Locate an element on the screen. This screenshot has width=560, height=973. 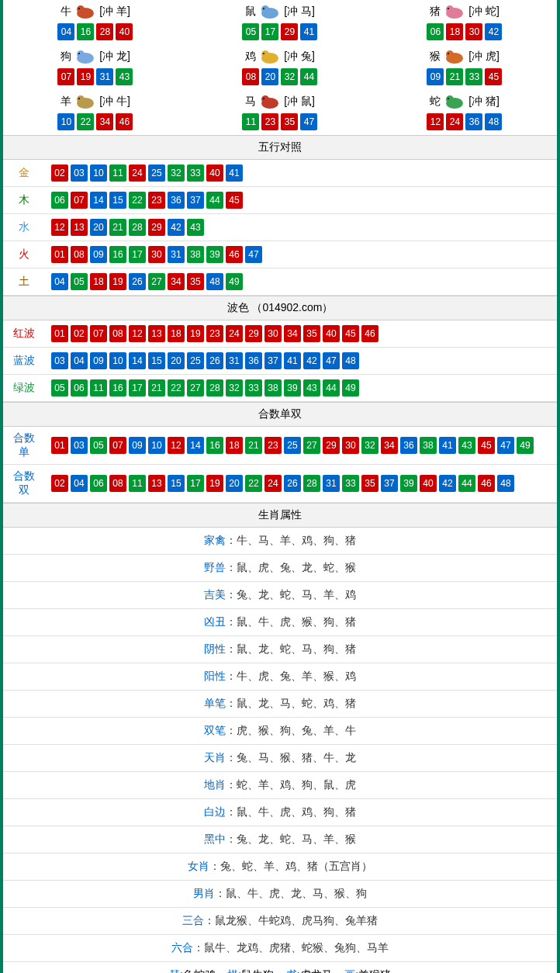
attr-label: 天肖 is located at coordinates (215, 757).